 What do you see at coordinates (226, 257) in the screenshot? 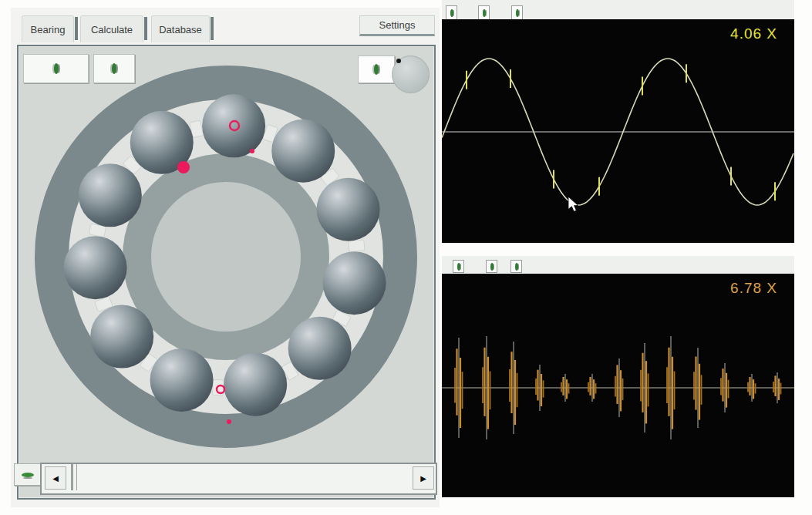
I see `shaft-hub` at bounding box center [226, 257].